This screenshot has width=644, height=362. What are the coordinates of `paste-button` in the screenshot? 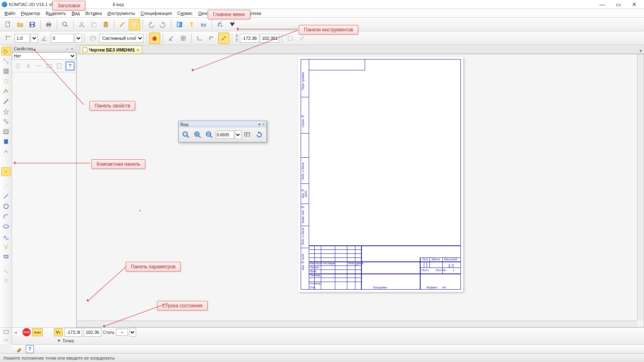 It's located at (106, 25).